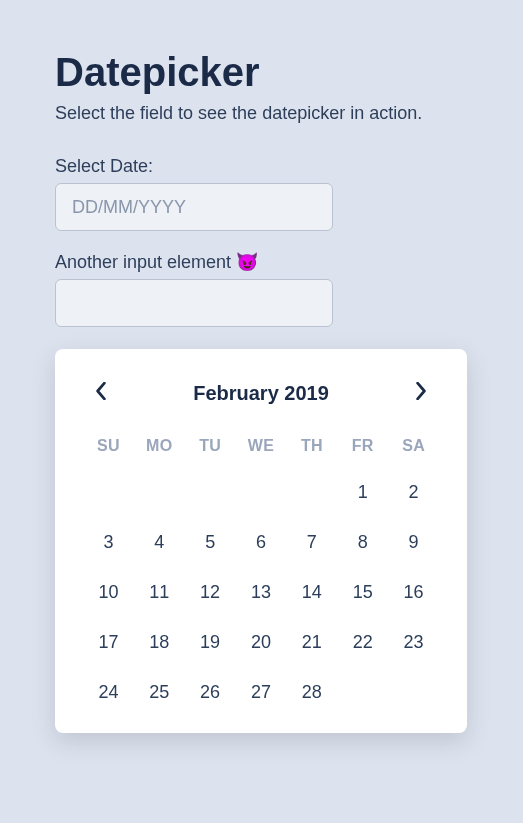  What do you see at coordinates (261, 394) in the screenshot?
I see `month-year-label: February 2019` at bounding box center [261, 394].